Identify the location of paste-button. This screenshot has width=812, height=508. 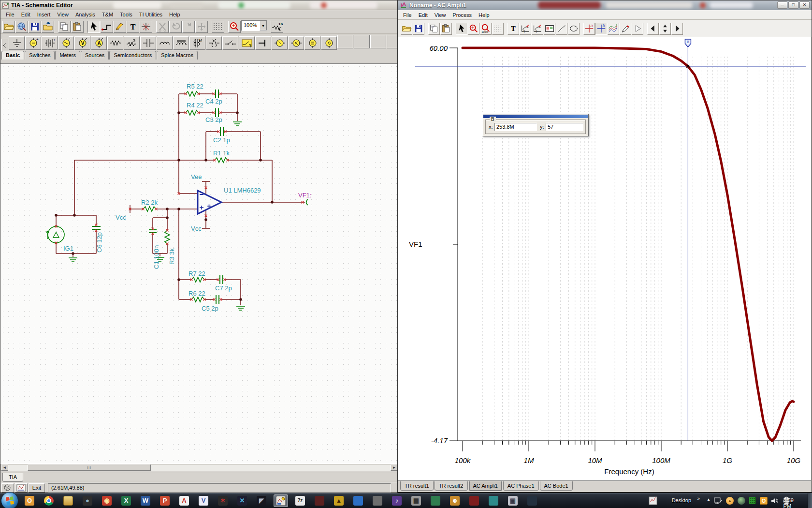
(77, 27).